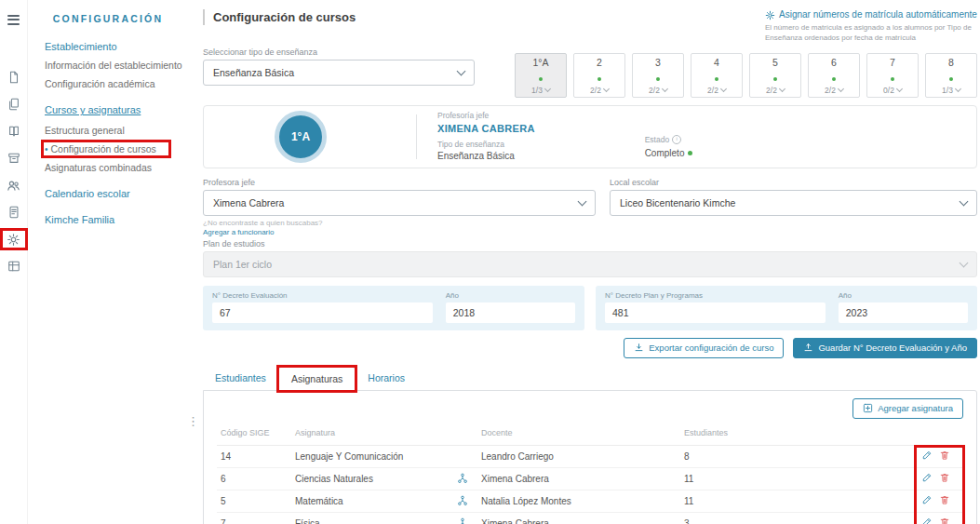 The width and height of the screenshot is (980, 524). I want to click on decreto-evaluacion-input: 67, so click(322, 313).